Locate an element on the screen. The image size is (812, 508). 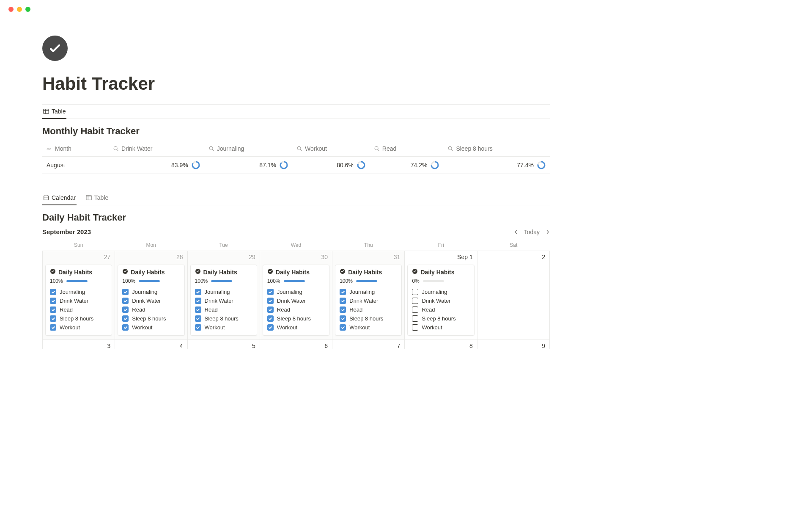
calendar-cell: 9 is located at coordinates (513, 345).